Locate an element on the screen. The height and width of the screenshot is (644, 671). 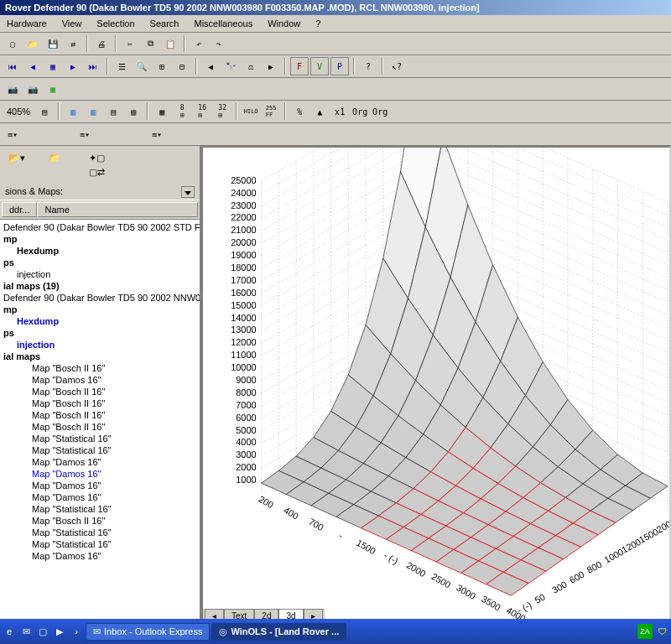
p-button: P is located at coordinates (340, 66).